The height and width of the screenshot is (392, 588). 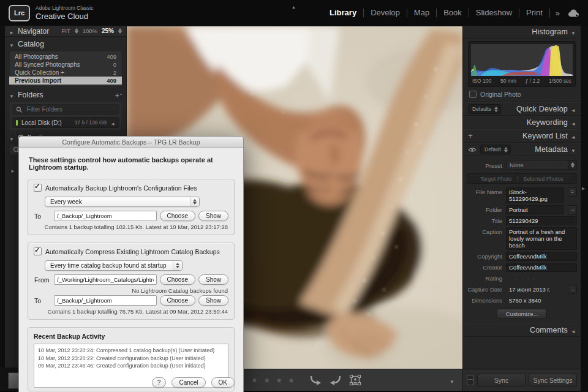 I want to click on field-value: Portrait of a fresh and lovely woman on …, so click(x=541, y=239).